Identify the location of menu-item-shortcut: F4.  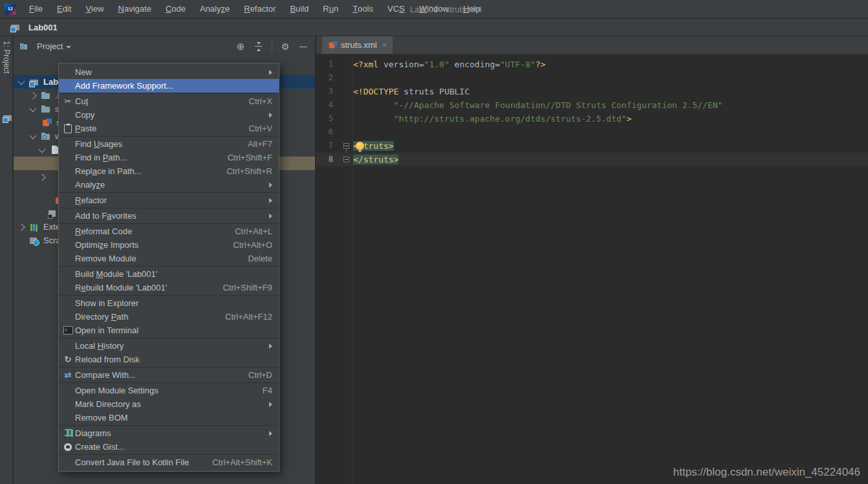
(268, 391).